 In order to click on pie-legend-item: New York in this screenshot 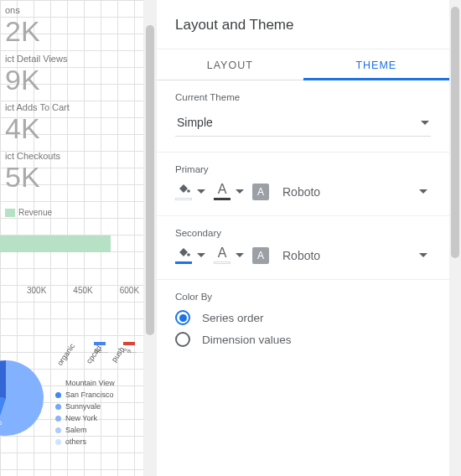, I will do `click(85, 418)`.